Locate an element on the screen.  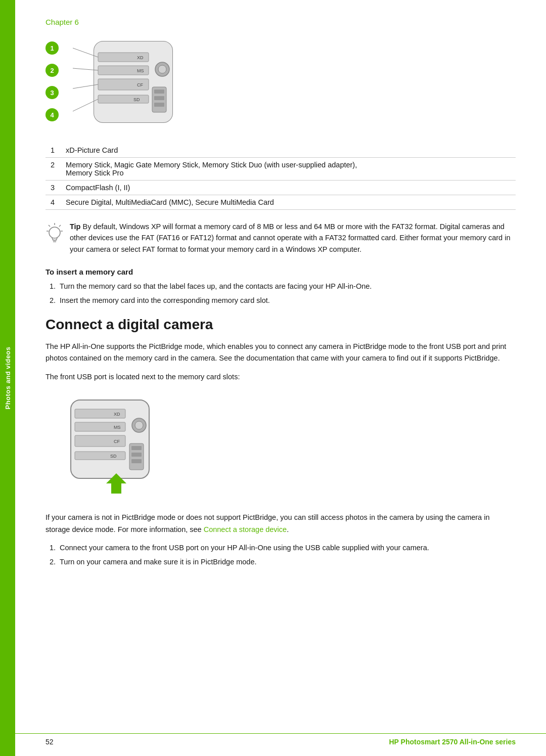
card-reader-svg: XD MS CF SD is located at coordinates (122, 84).